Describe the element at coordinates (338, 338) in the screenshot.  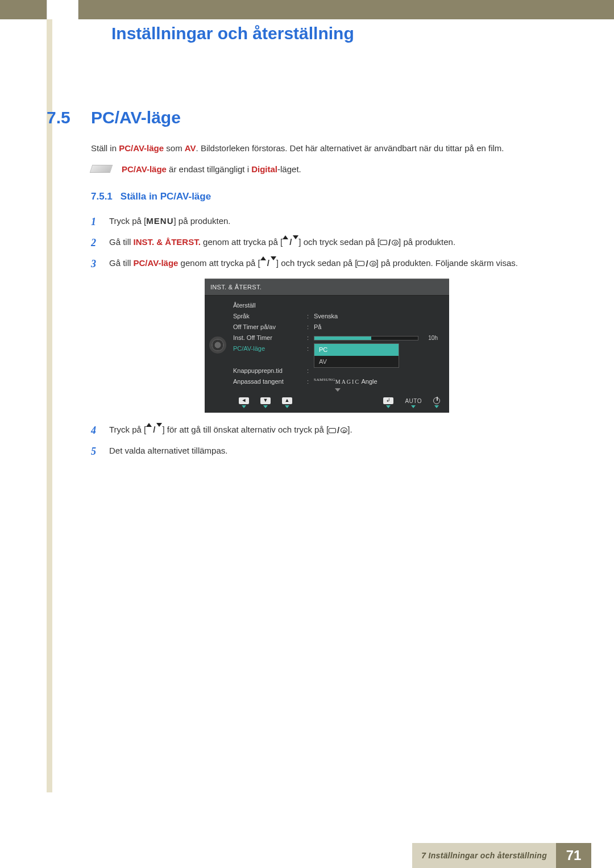
I see `osd-row-instoff: Inst. Off Timer: 10h` at that location.